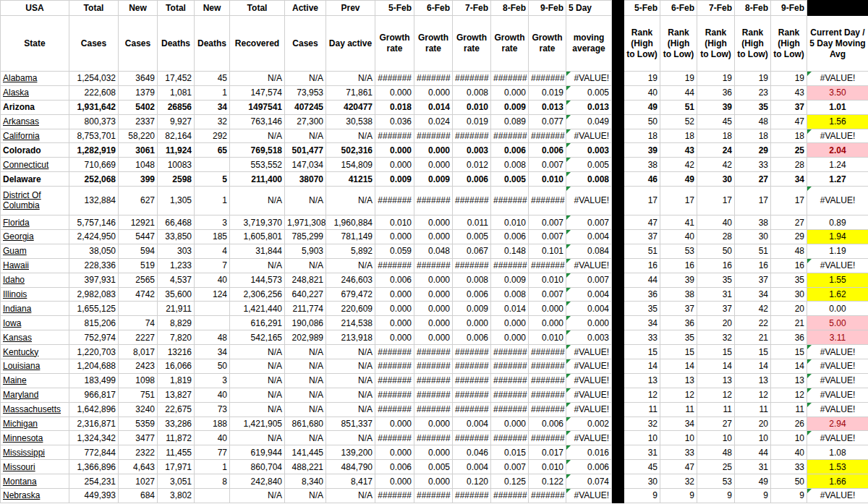  Describe the element at coordinates (213, 9) in the screenshot. I see `header-new: New` at that location.